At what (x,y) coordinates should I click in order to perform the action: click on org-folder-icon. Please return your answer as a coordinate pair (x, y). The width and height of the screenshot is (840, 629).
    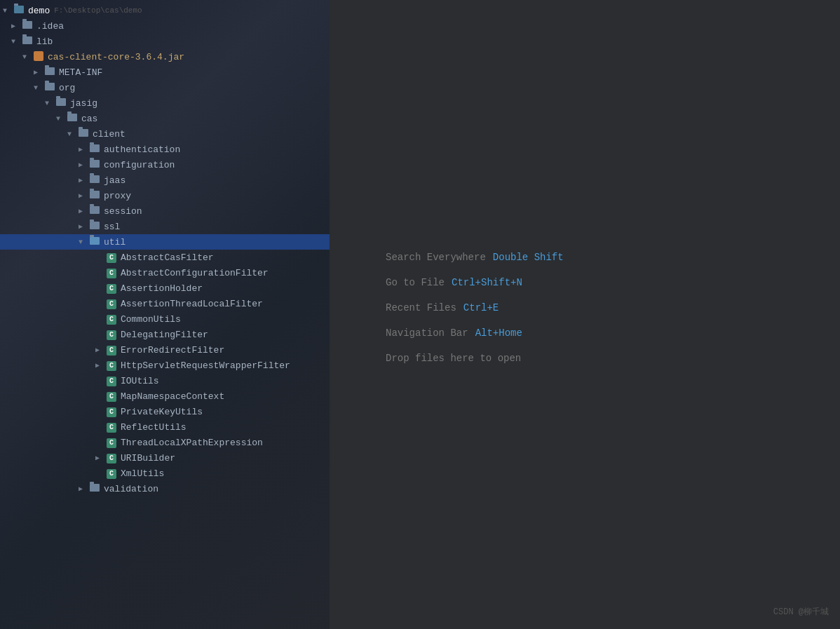
    Looking at the image, I should click on (50, 88).